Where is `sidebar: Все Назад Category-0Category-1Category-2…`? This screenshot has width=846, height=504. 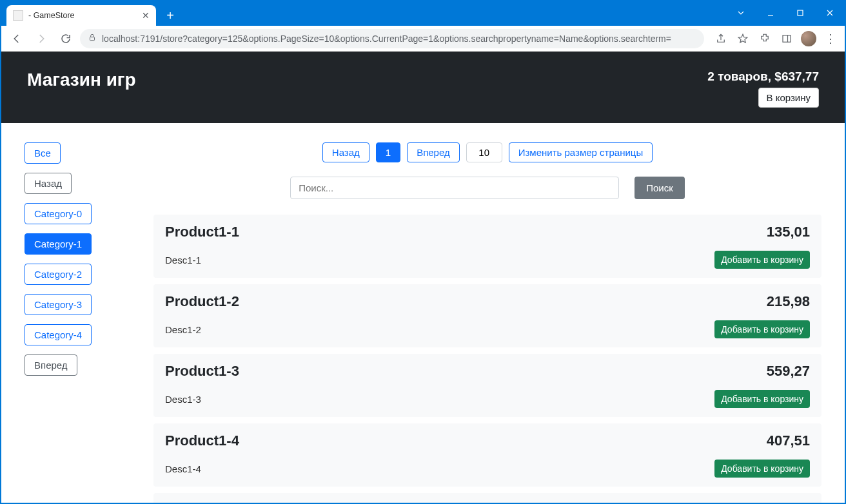 sidebar: Все Назад Category-0Category-1Category-2… is located at coordinates (73, 322).